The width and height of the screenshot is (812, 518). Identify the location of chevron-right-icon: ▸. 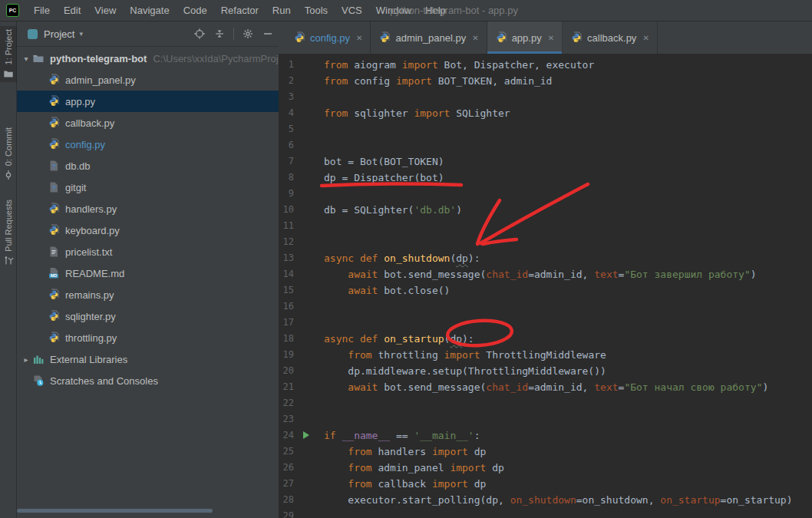
(26, 359).